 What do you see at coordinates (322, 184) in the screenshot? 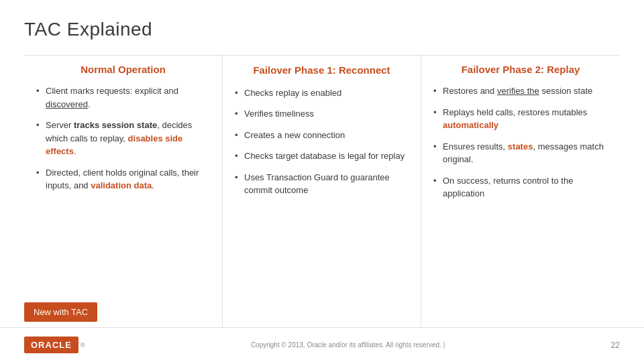
I see `list-item: Uses Transaction Guard to guarantee comm…` at bounding box center [322, 184].